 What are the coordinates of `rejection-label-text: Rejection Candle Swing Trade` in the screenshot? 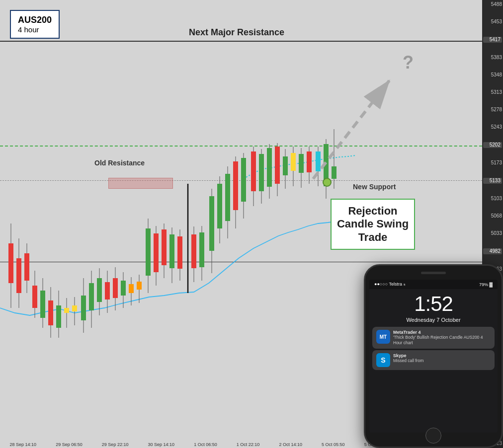 It's located at (373, 224).